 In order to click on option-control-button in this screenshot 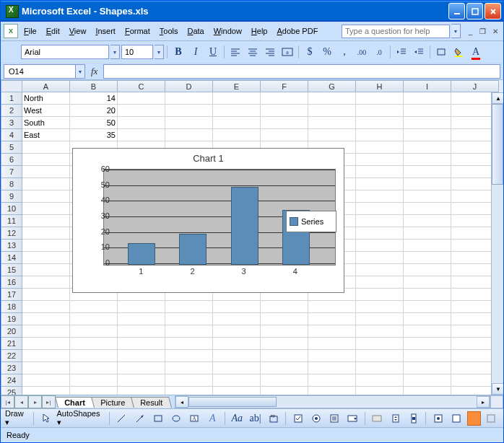, I will do `click(316, 418)`.